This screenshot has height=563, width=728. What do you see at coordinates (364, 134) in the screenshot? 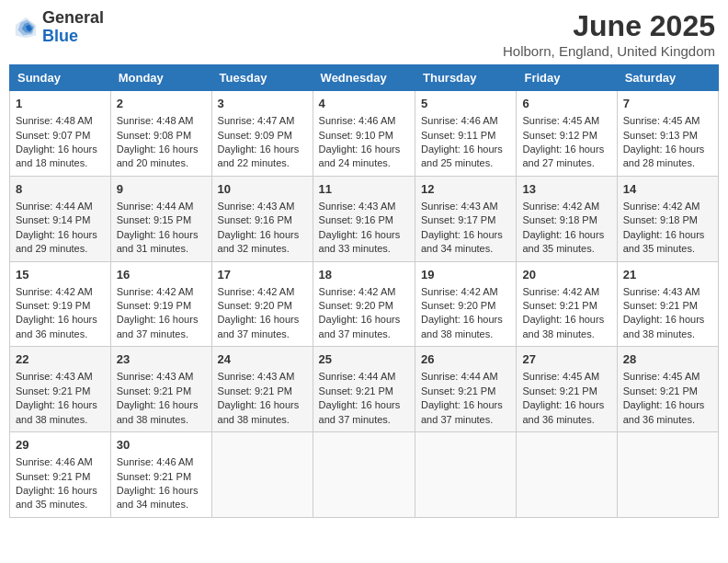
I see `table-row: 4 Sunrise: 4:46 AM Sunset: 9:10 PM Dayli…` at bounding box center [364, 134].